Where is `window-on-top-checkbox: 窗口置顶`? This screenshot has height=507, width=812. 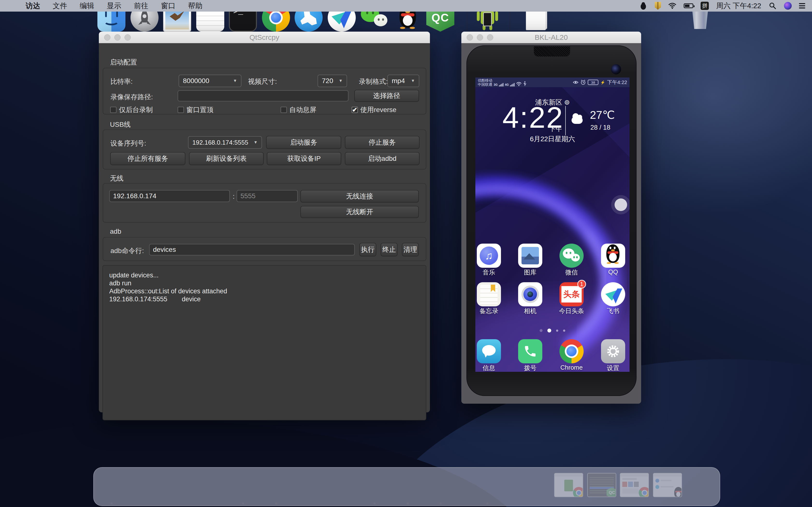 window-on-top-checkbox: 窗口置顶 is located at coordinates (195, 110).